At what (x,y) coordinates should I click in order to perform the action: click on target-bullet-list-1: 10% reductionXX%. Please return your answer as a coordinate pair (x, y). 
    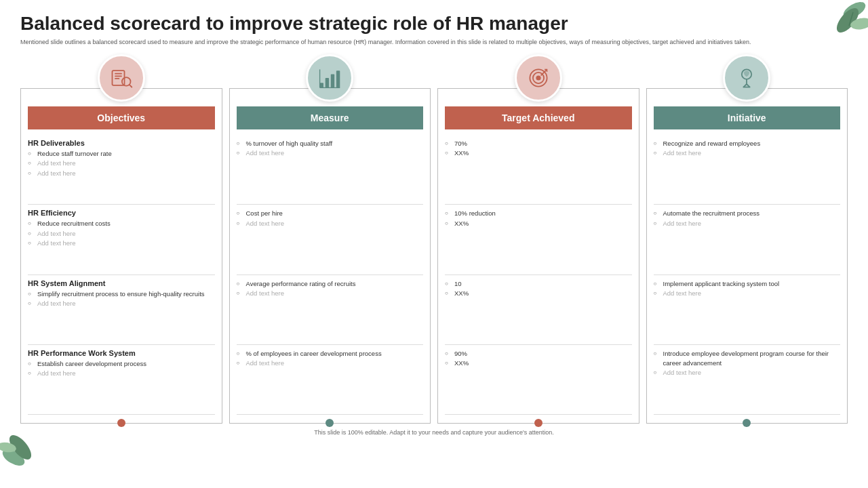
    Looking at the image, I should click on (538, 218).